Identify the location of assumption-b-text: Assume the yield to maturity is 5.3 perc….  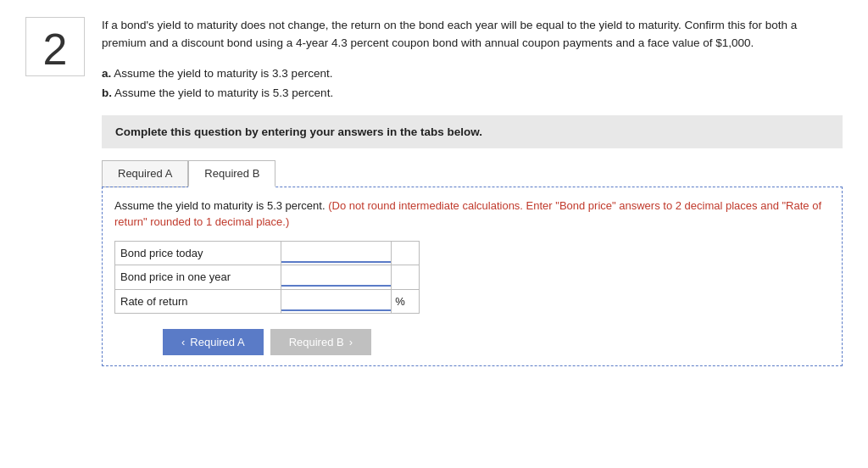
(224, 93).